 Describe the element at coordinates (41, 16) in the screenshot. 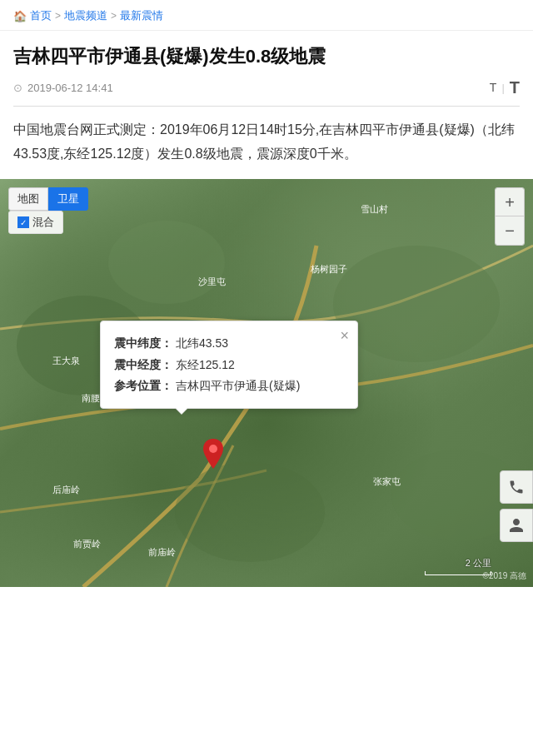

I see `breadcrumb-home: 首页` at that location.